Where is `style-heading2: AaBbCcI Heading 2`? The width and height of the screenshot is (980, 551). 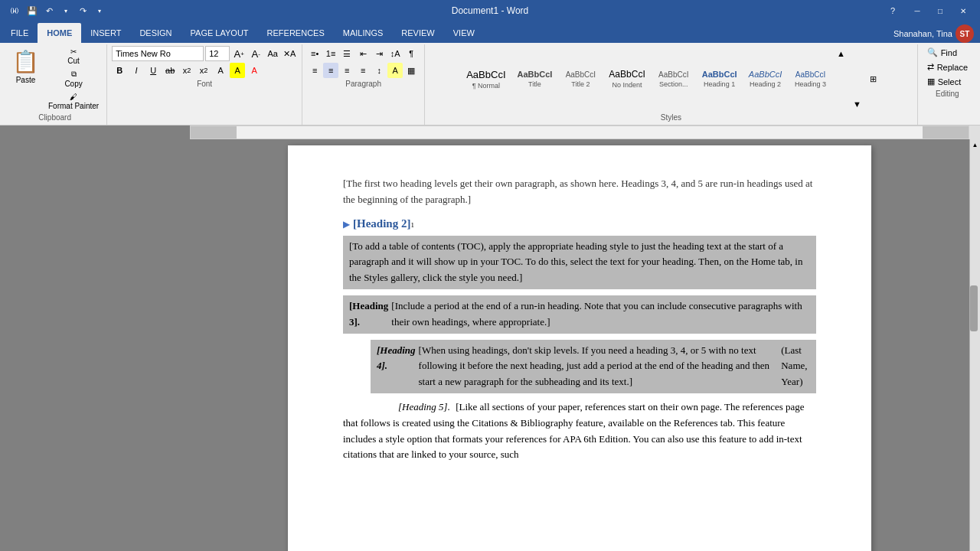
style-heading2: AaBbCcI Heading 2 is located at coordinates (766, 79).